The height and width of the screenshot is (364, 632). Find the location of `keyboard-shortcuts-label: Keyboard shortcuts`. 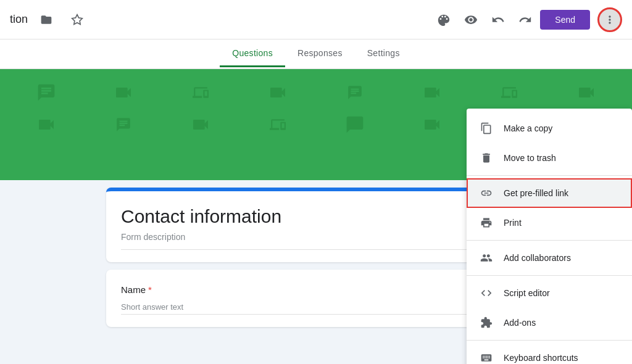

keyboard-shortcuts-label: Keyboard shortcuts is located at coordinates (562, 358).